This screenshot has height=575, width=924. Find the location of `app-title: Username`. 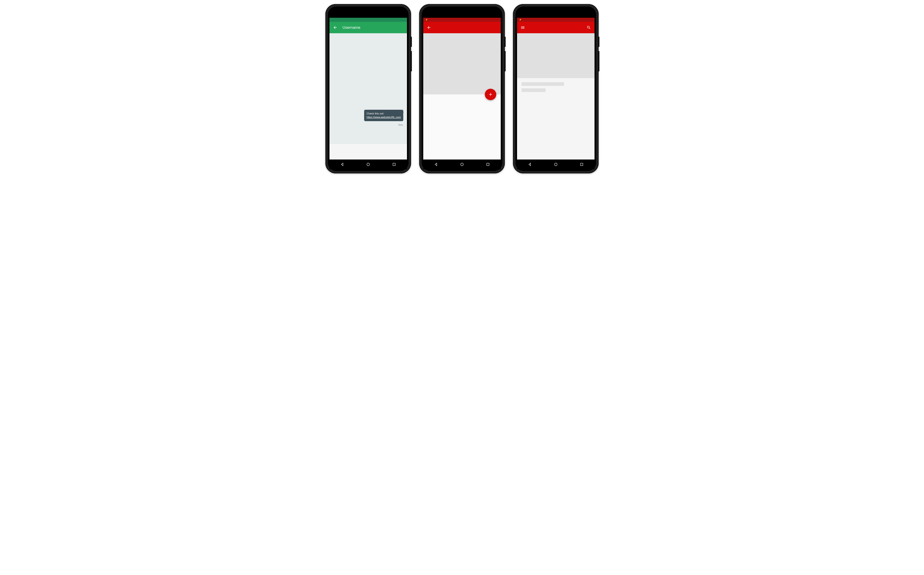

app-title: Username is located at coordinates (351, 27).